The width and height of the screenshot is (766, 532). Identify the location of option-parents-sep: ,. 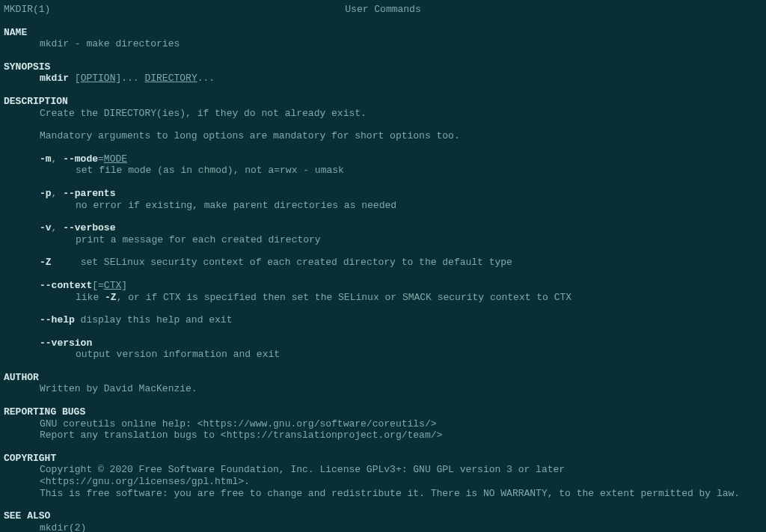
(58, 193).